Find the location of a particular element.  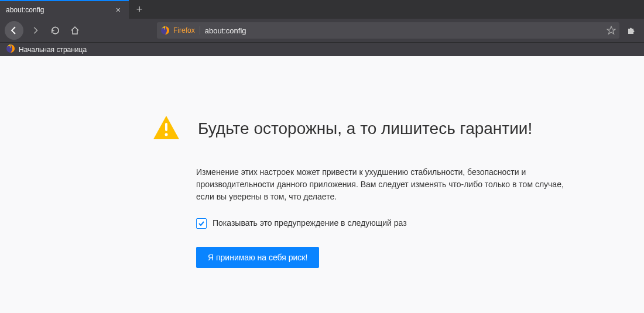

warning-triangle-icon is located at coordinates (166, 129).